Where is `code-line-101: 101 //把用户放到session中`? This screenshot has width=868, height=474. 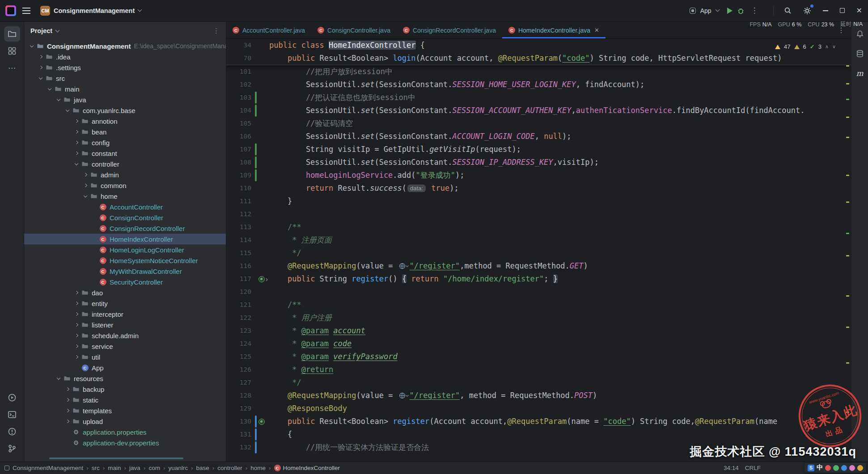
code-line-101: 101 //把用户放到session中 is located at coordinates (538, 71).